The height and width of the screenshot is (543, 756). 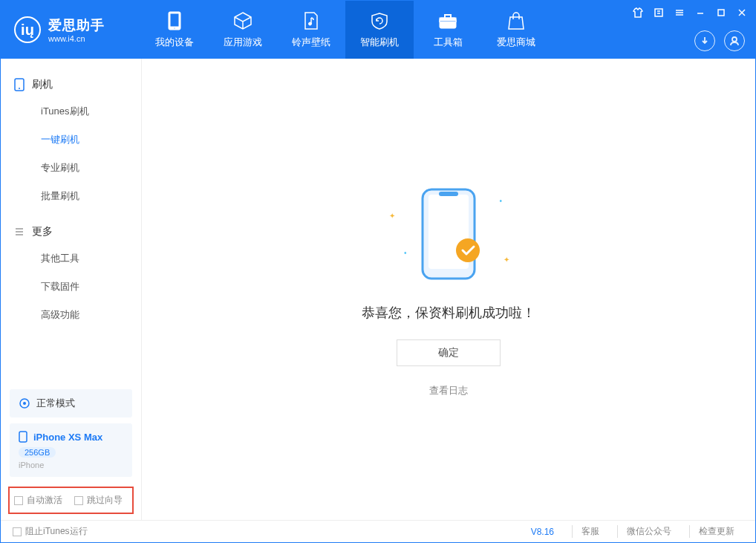 What do you see at coordinates (449, 391) in the screenshot?
I see `view-log-link: 查看日志` at bounding box center [449, 391].